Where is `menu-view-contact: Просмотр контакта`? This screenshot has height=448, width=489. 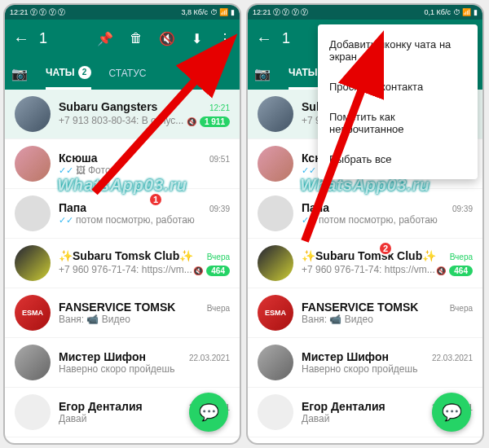
menu-view-contact: Просмотр контакта is located at coordinates (398, 86).